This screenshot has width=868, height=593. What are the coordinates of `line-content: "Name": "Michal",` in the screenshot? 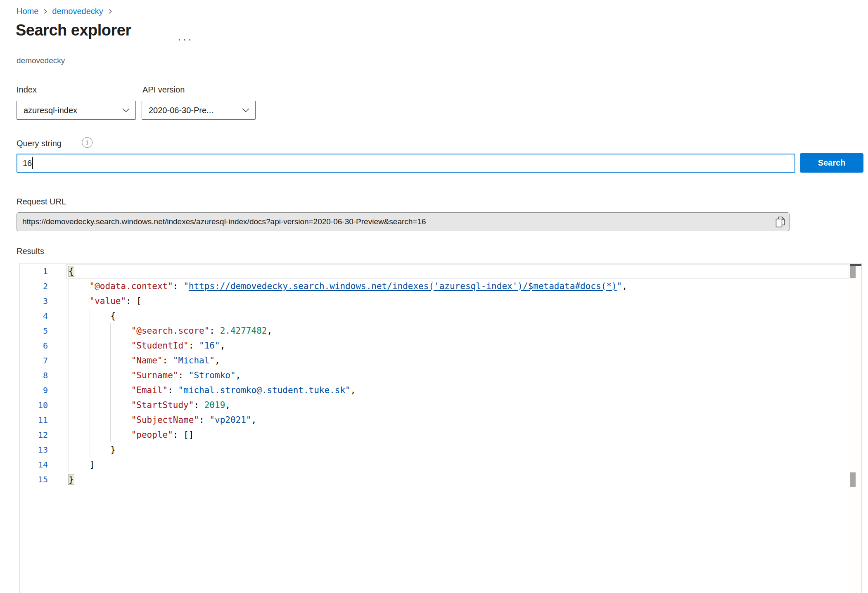 It's located at (134, 361).